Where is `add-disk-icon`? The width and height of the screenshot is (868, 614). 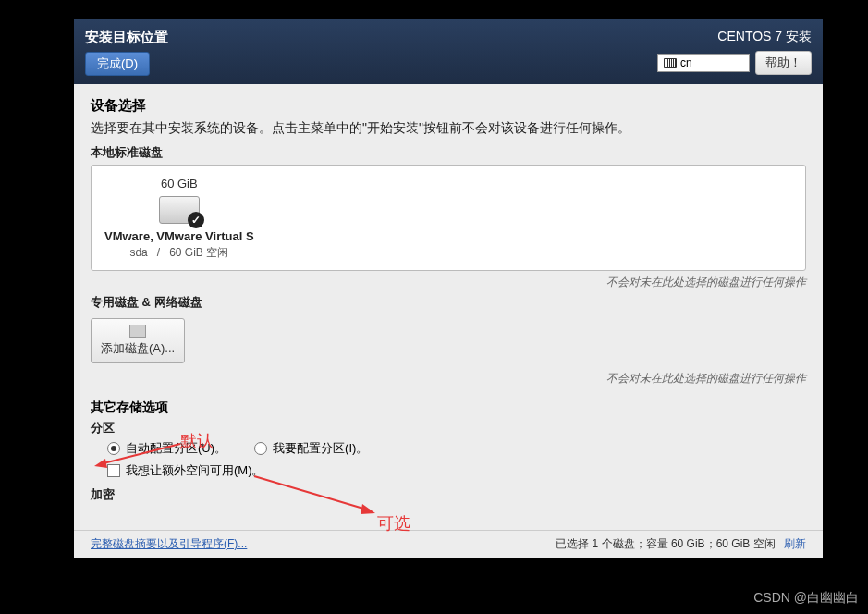 add-disk-icon is located at coordinates (138, 331).